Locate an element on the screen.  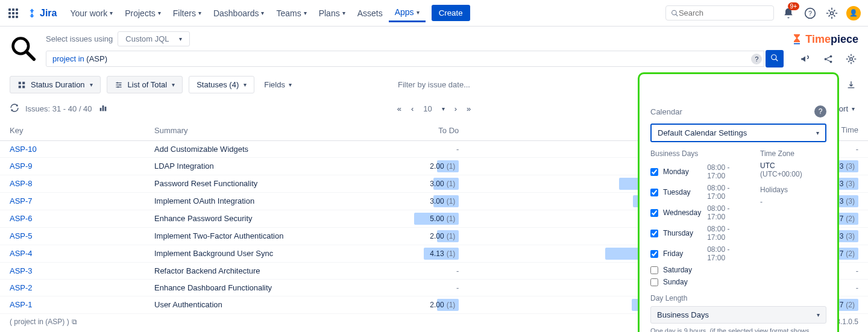
nav-teams: Teams ▾ is located at coordinates (291, 13).